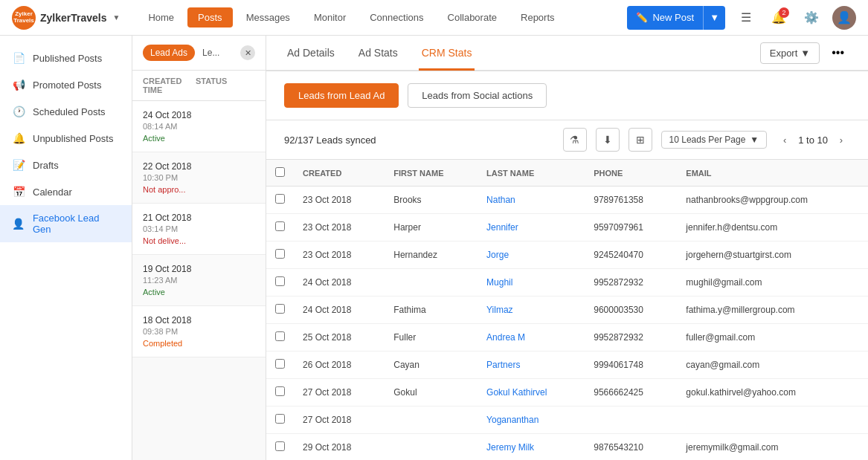 This screenshot has height=460, width=868. Describe the element at coordinates (339, 337) in the screenshot. I see `cell-created: 25 Oct 2018` at that location.